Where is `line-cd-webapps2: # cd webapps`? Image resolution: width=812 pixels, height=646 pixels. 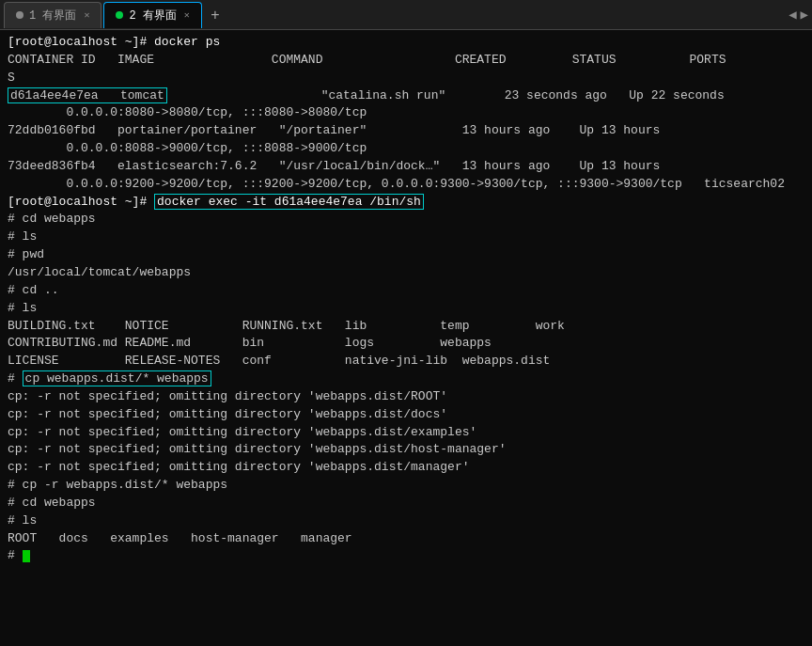 line-cd-webapps2: # cd webapps is located at coordinates (406, 504).